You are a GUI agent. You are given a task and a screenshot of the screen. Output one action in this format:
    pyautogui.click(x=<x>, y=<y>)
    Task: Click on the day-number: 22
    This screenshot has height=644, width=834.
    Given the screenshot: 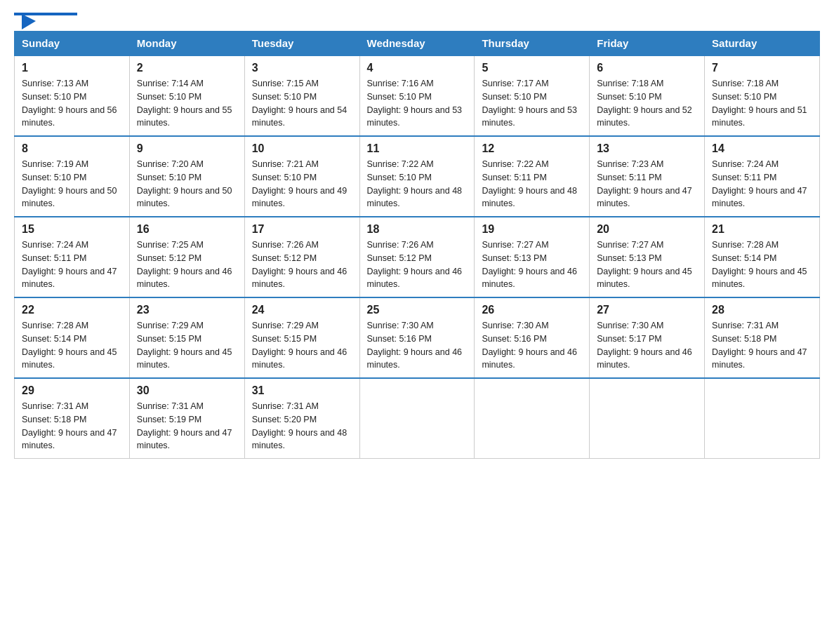 What is the action you would take?
    pyautogui.click(x=72, y=310)
    